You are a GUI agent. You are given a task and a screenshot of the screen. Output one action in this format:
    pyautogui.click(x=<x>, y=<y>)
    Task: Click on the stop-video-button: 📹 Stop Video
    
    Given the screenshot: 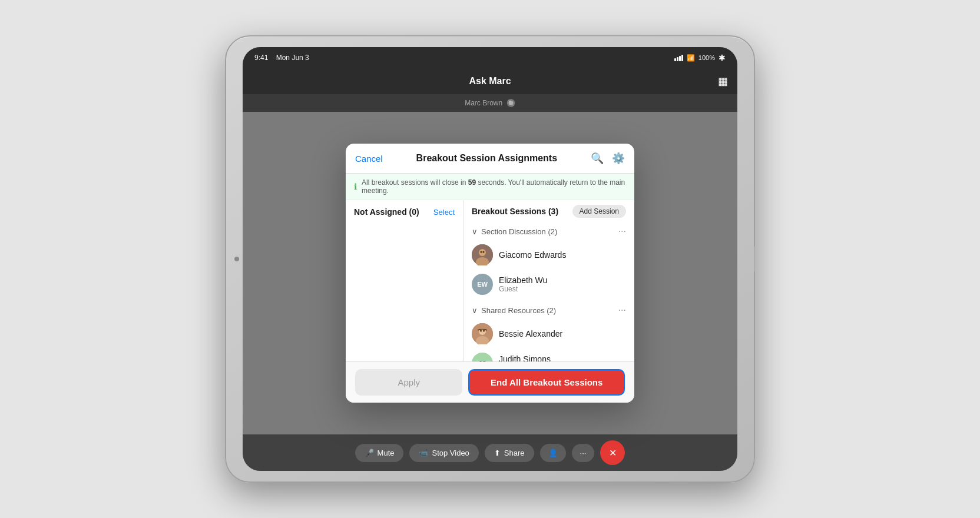 What is the action you would take?
    pyautogui.click(x=444, y=453)
    